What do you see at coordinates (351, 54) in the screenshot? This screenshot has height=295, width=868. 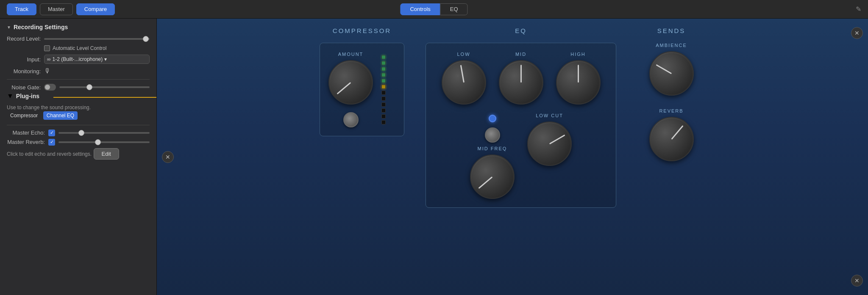 I see `compressor-amount-label: AMOUNT` at bounding box center [351, 54].